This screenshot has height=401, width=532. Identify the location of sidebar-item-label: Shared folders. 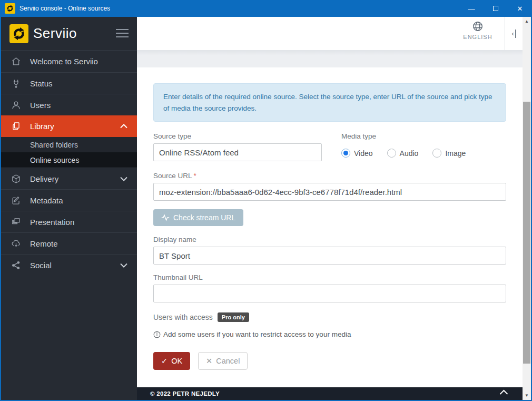
(54, 145).